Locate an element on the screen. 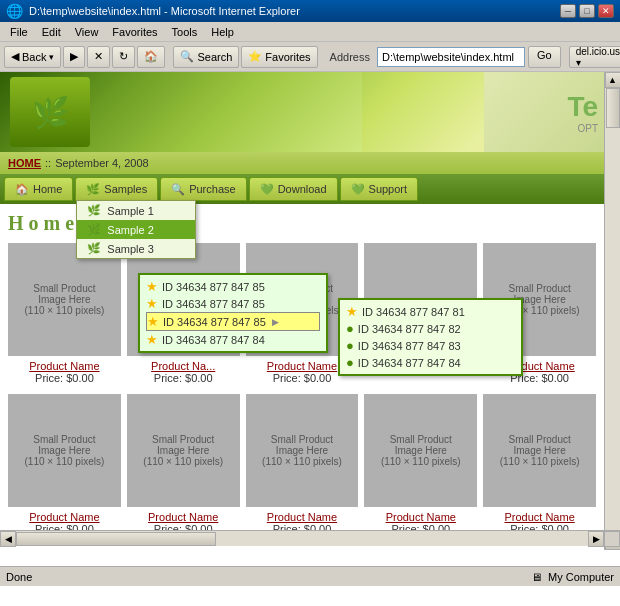 This screenshot has height=606, width=620. purchase-nav-label: Purchase is located at coordinates (212, 189).